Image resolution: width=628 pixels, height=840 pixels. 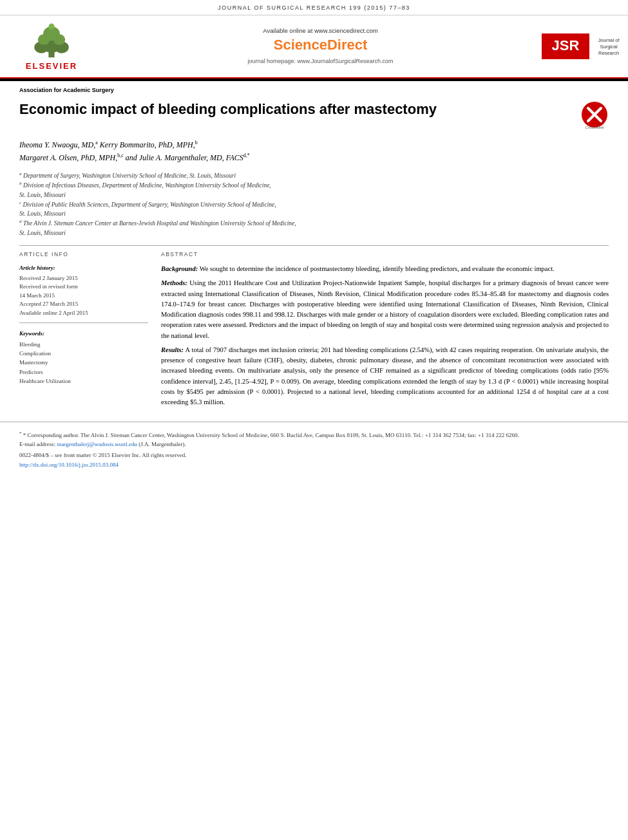 I want to click on affiliations-block: a Department of Surgery, Washington Univ…, so click(x=314, y=203).